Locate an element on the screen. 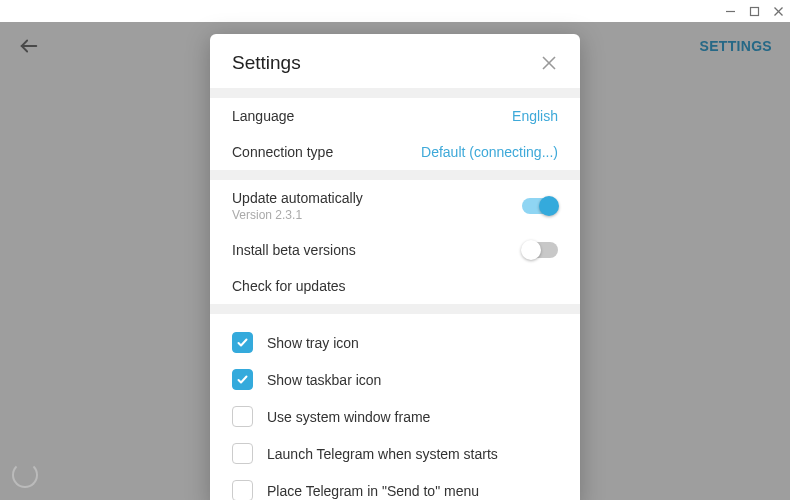  beta-label: Install beta versions is located at coordinates (294, 250).